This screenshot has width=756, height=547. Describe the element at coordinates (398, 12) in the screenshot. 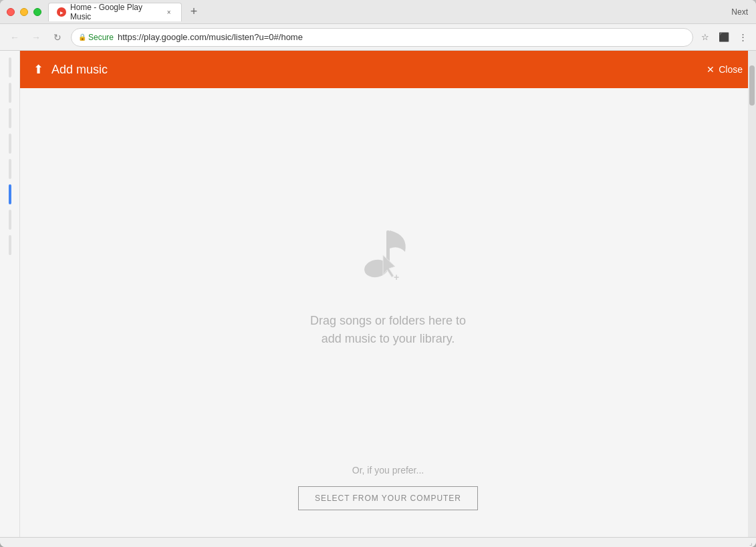

I see `tab-bar: Home - Google Play Music × +` at that location.